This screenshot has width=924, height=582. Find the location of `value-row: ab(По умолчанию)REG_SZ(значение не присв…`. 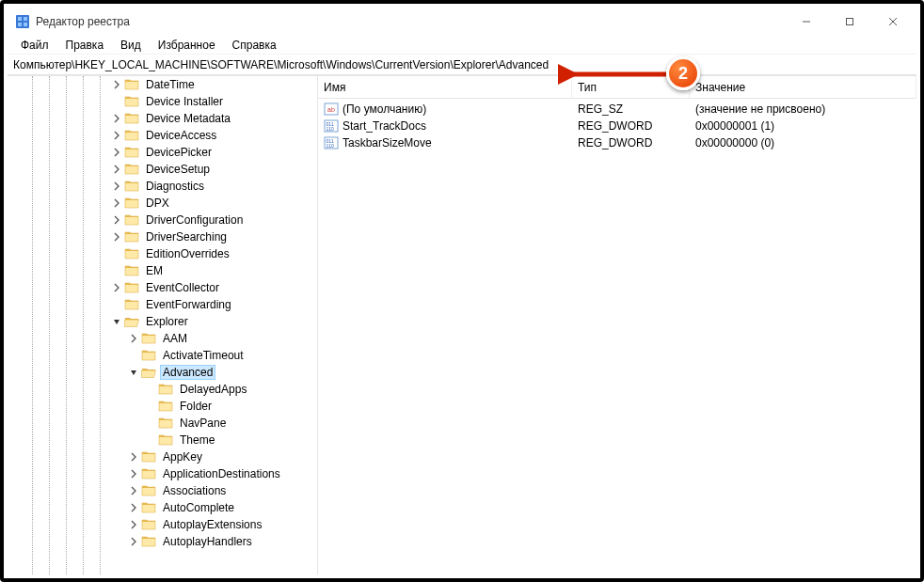

value-row: ab(По умолчанию)REG_SZ(значение не присв… is located at coordinates (617, 109).